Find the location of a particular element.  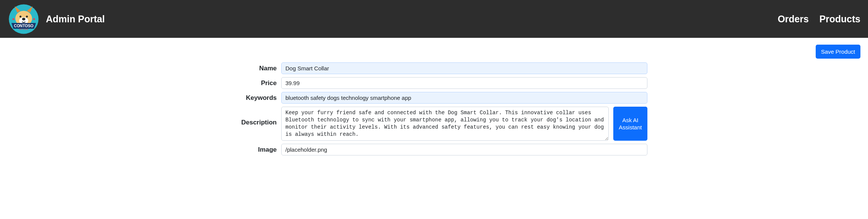

form-row-name: Name is located at coordinates (434, 68).